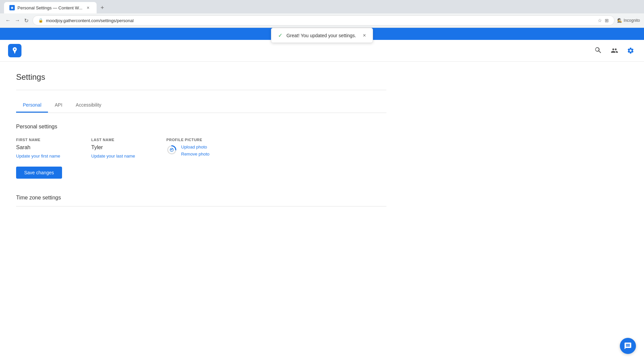  I want to click on update-first-name-link: Update your first name, so click(38, 156).